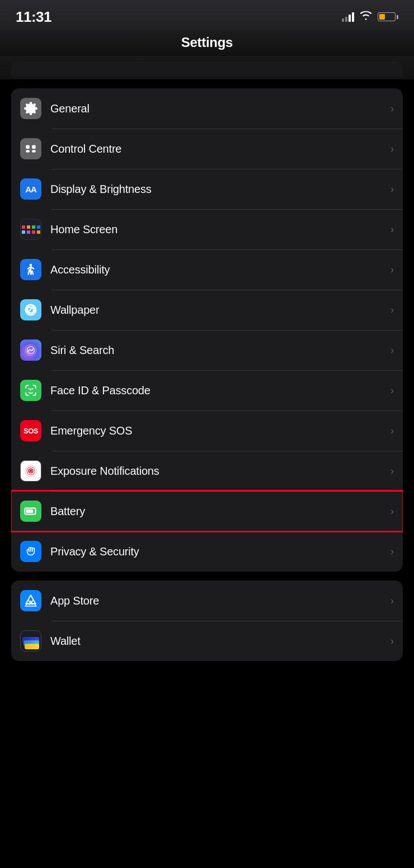 Image resolution: width=414 pixels, height=868 pixels. What do you see at coordinates (348, 17) in the screenshot?
I see `signal-icon` at bounding box center [348, 17].